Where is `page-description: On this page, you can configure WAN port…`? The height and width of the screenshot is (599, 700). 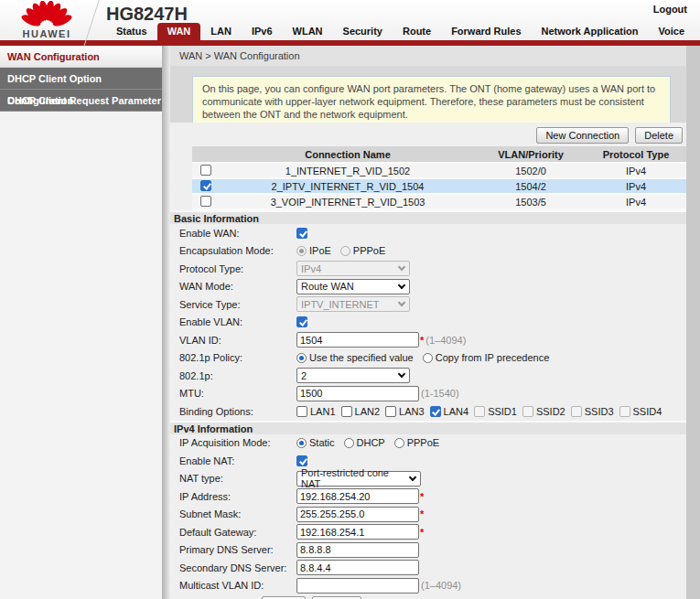 page-description: On this page, you can configure WAN port… is located at coordinates (432, 102).